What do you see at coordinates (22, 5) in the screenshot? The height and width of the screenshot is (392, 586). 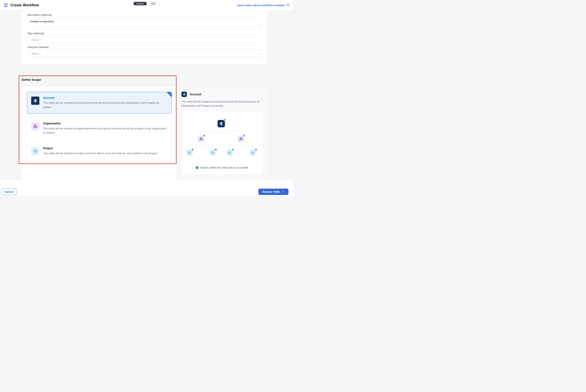 I see `brand: Create Workflow` at bounding box center [22, 5].